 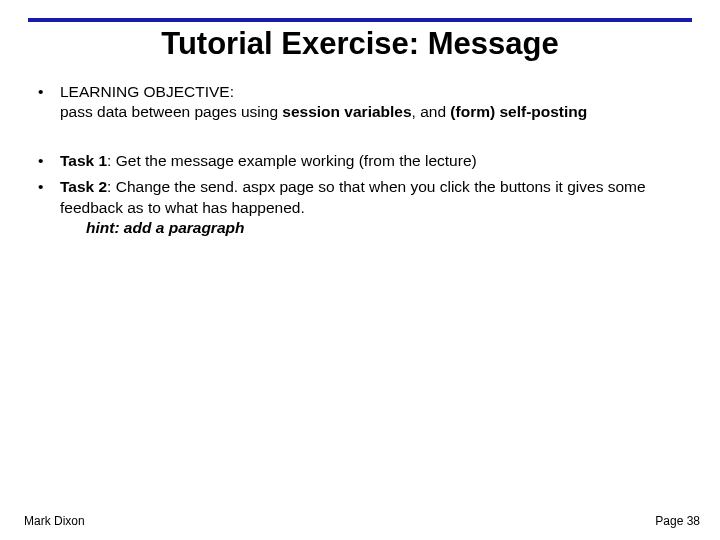 I want to click on title-divider: Tutorial Exercise: Message, so click(x=360, y=50).